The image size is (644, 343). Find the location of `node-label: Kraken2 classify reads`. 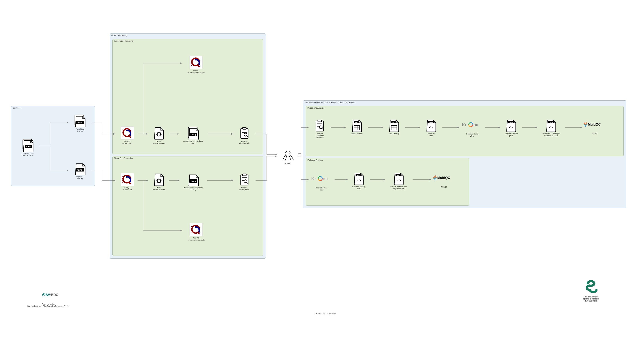

node-label: Kraken2 classify reads is located at coordinates (244, 142).